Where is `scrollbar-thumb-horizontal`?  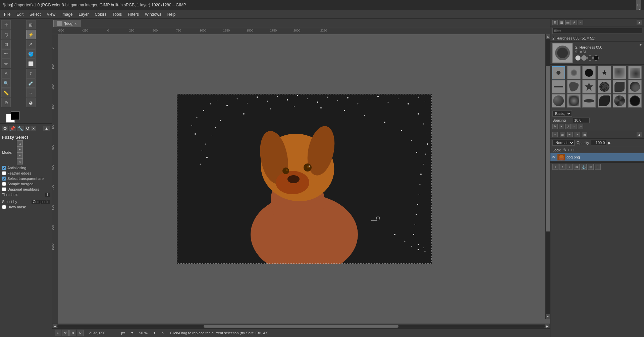
scrollbar-thumb-horizontal is located at coordinates (301, 326).